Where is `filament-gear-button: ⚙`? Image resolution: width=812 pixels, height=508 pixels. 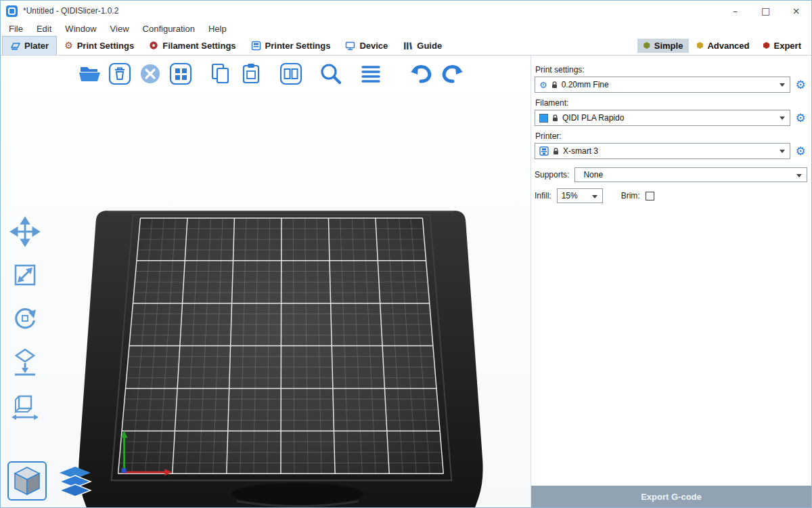
filament-gear-button: ⚙ is located at coordinates (800, 118).